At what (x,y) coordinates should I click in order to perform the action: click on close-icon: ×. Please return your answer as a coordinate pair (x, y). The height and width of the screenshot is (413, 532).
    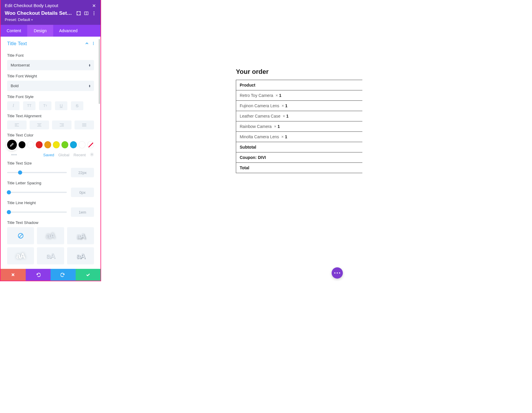
    Looking at the image, I should click on (94, 6).